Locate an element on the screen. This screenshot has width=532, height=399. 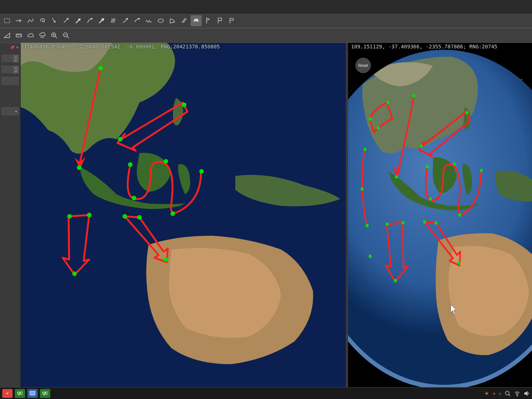
arrow-curved-1-tool is located at coordinates (90, 21).